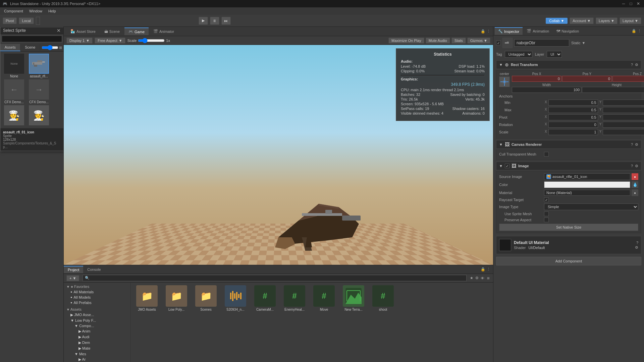 The height and width of the screenshot is (362, 644). What do you see at coordinates (383, 298) in the screenshot?
I see `asset-shoot: # shoot` at bounding box center [383, 298].